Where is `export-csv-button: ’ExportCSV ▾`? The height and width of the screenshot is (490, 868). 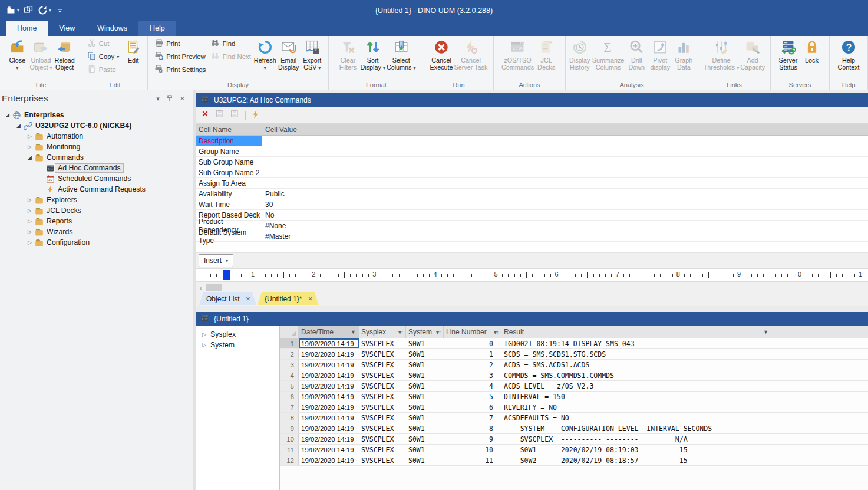 export-csv-button: ’ExportCSV ▾ is located at coordinates (312, 59).